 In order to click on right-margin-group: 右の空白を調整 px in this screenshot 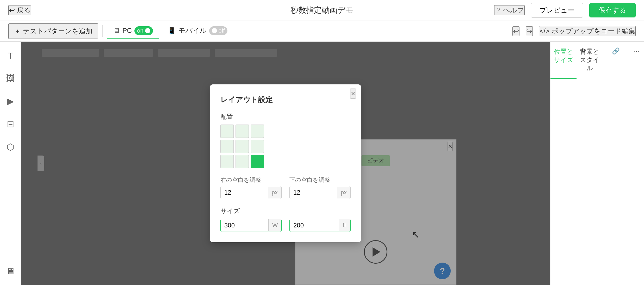, I will do `click(251, 188)`.